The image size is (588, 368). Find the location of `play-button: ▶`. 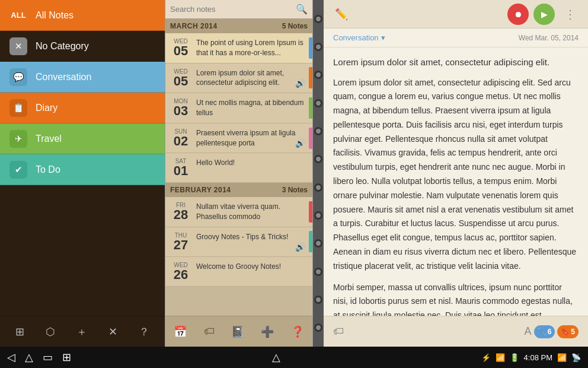

play-button: ▶ is located at coordinates (544, 14).